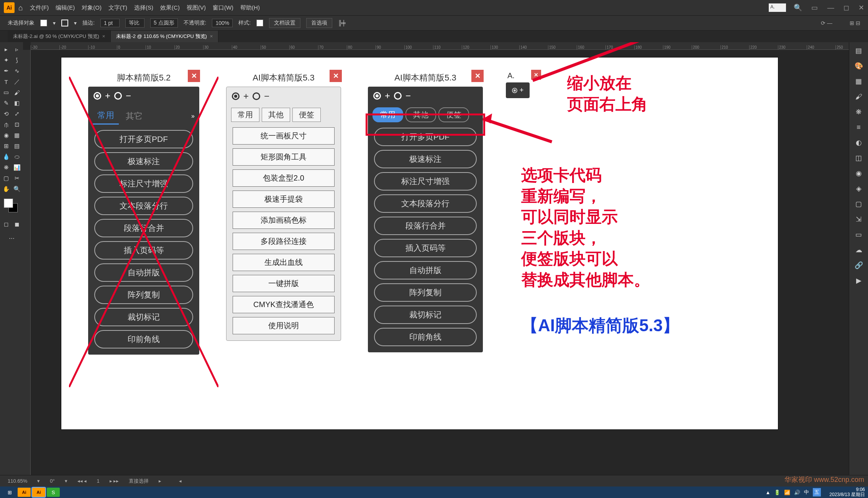  Describe the element at coordinates (260, 23) in the screenshot. I see `style-swatch` at that location.